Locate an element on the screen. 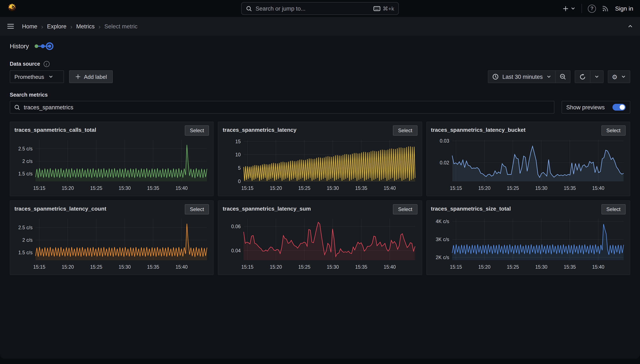 This screenshot has width=640, height=364. grafana-logo is located at coordinates (12, 8).